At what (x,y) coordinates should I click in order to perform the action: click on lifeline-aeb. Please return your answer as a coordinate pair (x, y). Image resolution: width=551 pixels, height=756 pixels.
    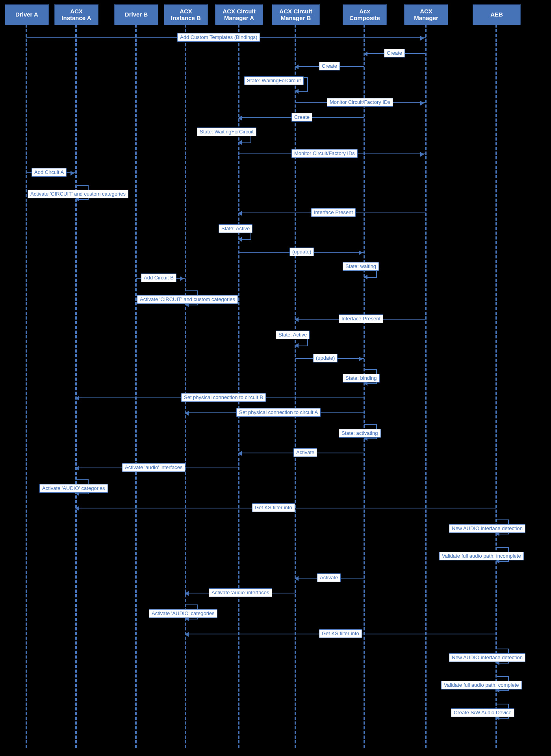
    Looking at the image, I should click on (496, 386).